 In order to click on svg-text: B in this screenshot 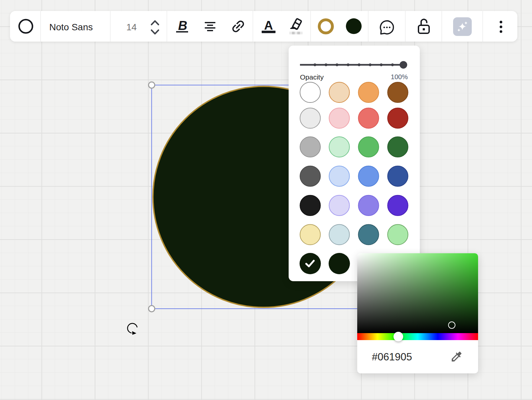, I will do `click(182, 26)`.